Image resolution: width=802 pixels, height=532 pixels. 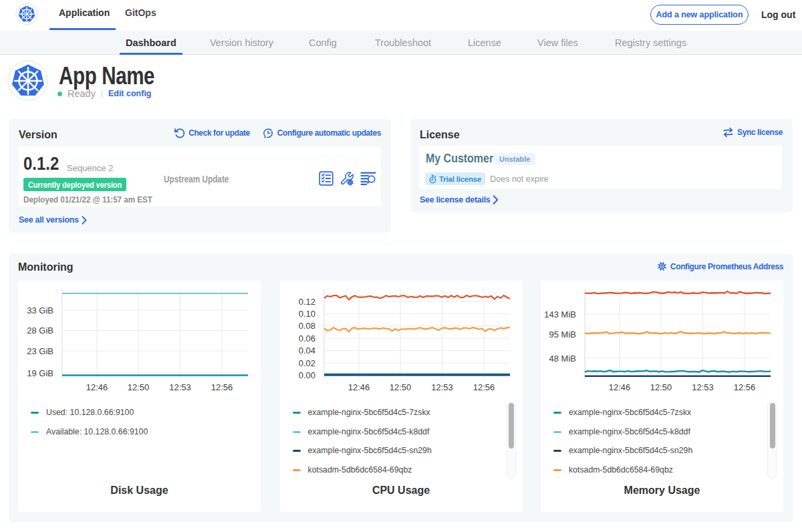 I want to click on svg-text: 0.02, so click(x=306, y=364).